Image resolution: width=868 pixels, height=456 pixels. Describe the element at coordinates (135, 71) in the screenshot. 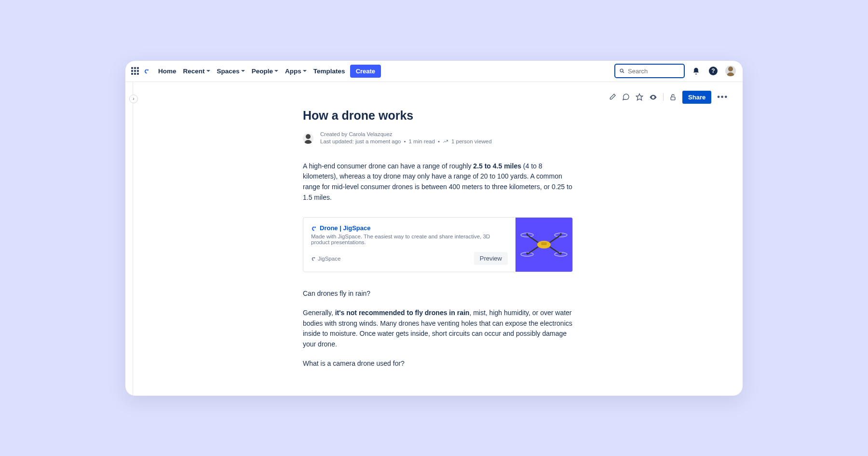

I see `app-switcher-icon` at that location.